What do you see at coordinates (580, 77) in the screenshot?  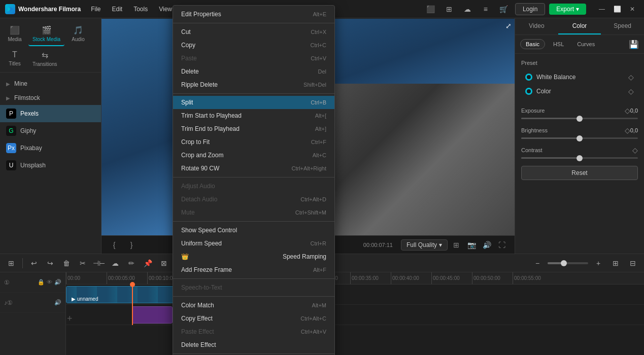 I see `white-balance-option: White Balance ◇` at bounding box center [580, 77].